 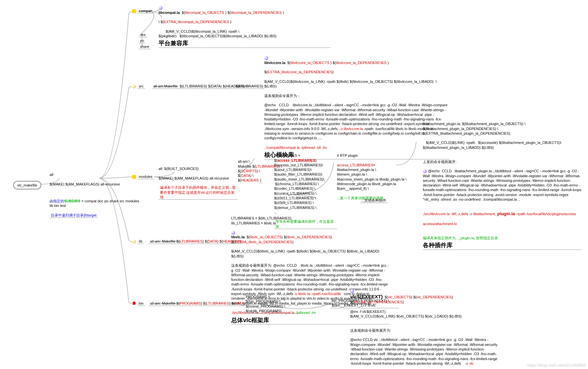 I want to click on src-node: src, so click(x=139, y=86).